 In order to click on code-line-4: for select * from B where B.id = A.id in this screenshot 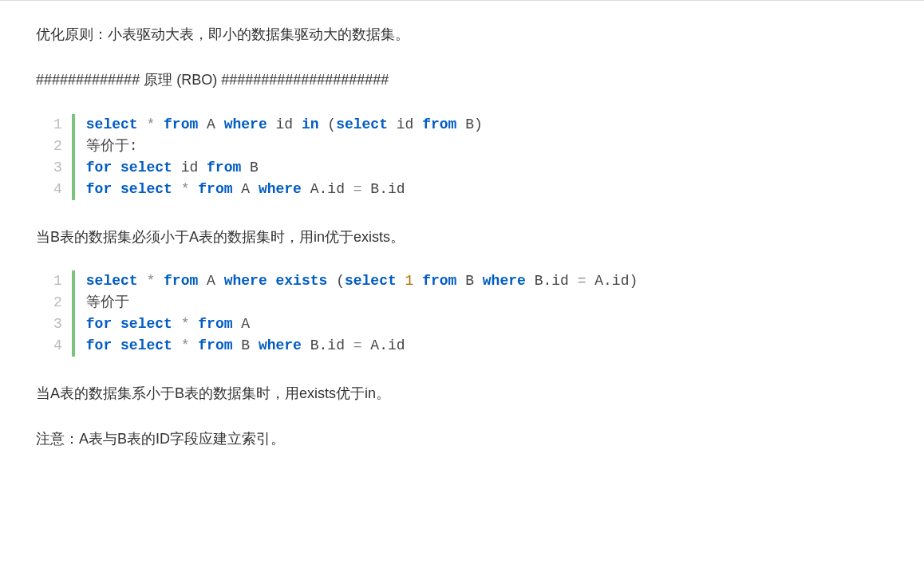, I will do `click(246, 345)`.